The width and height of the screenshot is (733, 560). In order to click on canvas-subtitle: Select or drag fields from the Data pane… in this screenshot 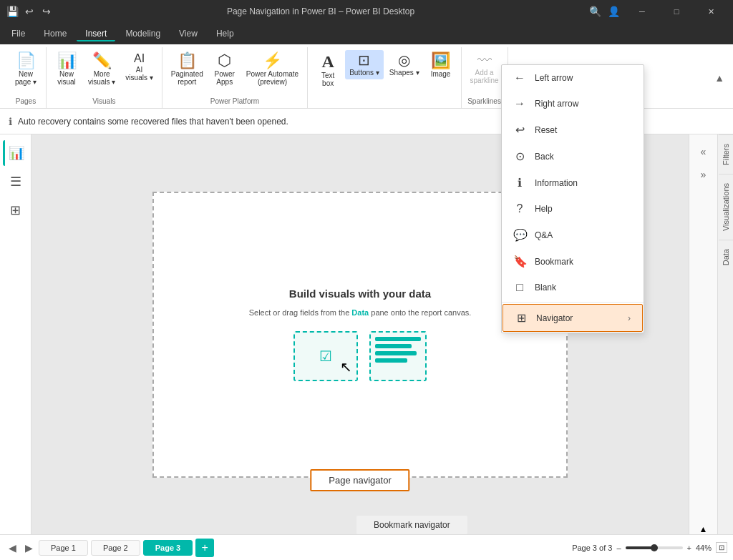, I will do `click(361, 313)`.